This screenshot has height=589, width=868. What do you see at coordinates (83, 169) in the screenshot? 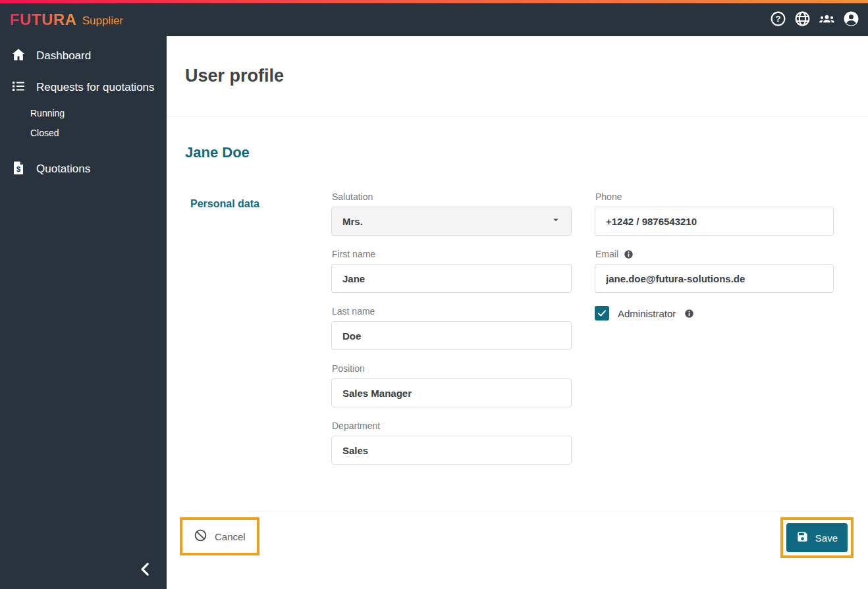
I see `sidebar-item-quotations: $ Quotations` at bounding box center [83, 169].